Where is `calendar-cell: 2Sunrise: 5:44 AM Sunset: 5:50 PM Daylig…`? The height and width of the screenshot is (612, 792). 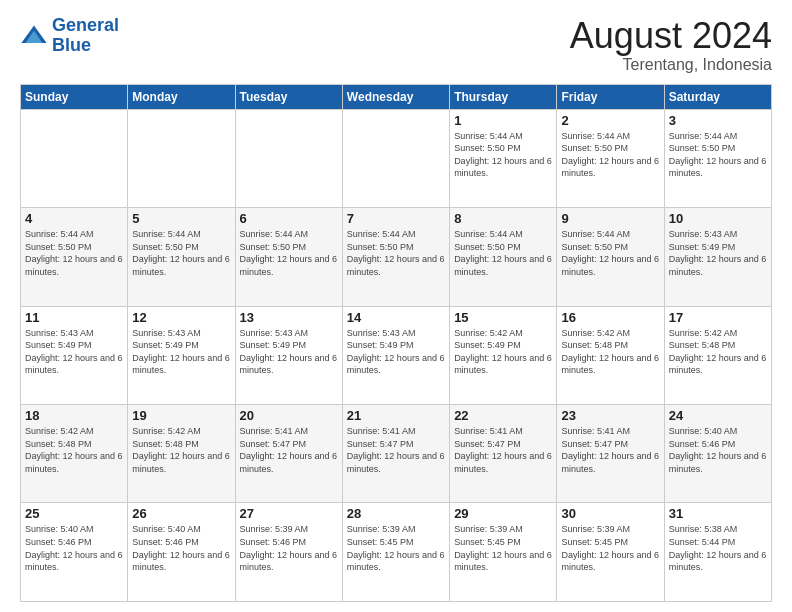
calendar-cell: 2Sunrise: 5:44 AM Sunset: 5:50 PM Daylig… is located at coordinates (610, 158).